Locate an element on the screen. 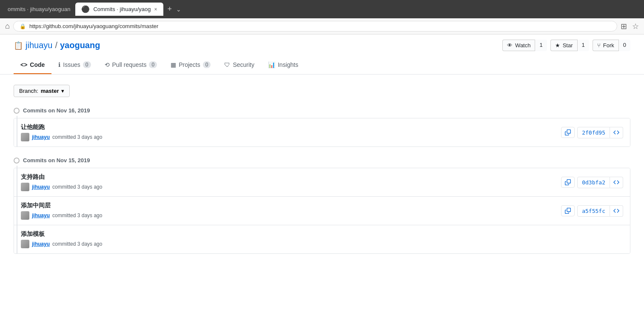 This screenshot has height=333, width=644. tab-close-button: × is located at coordinates (156, 9).